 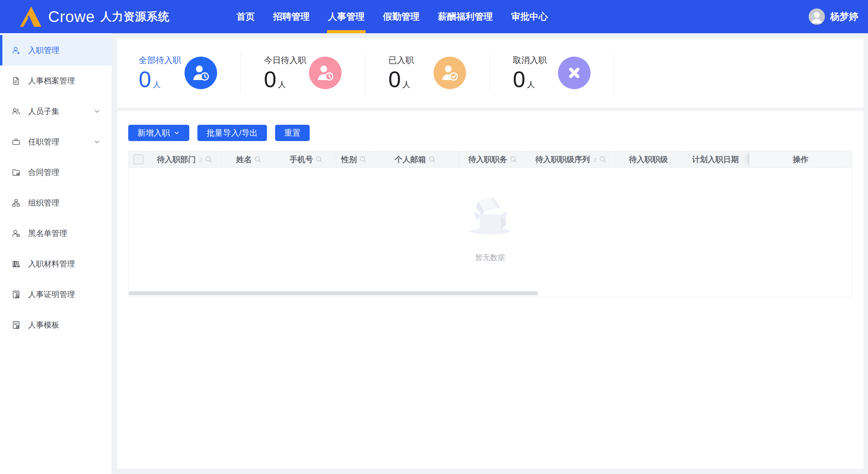 I want to click on select-all-checkbox, so click(x=138, y=159).